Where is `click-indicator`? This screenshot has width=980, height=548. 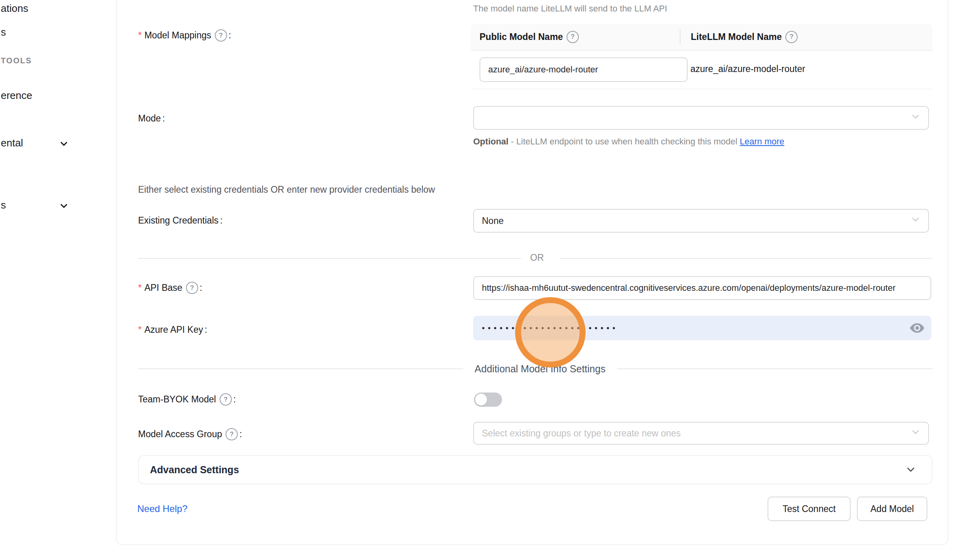
click-indicator is located at coordinates (550, 332).